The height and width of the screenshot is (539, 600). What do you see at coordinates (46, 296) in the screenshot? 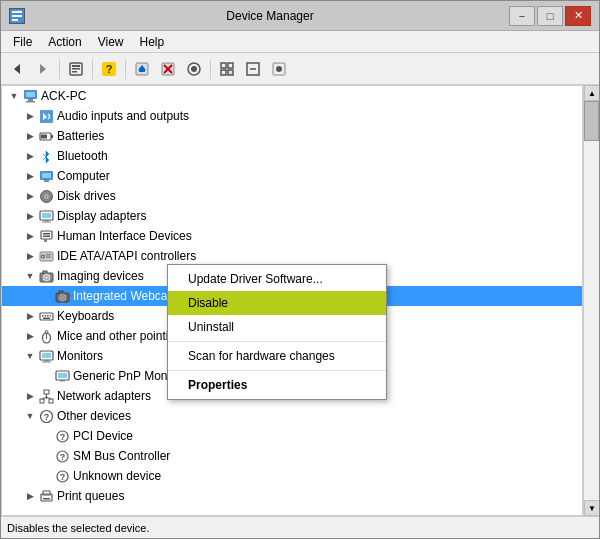
I see `expand-webcam` at bounding box center [46, 296].